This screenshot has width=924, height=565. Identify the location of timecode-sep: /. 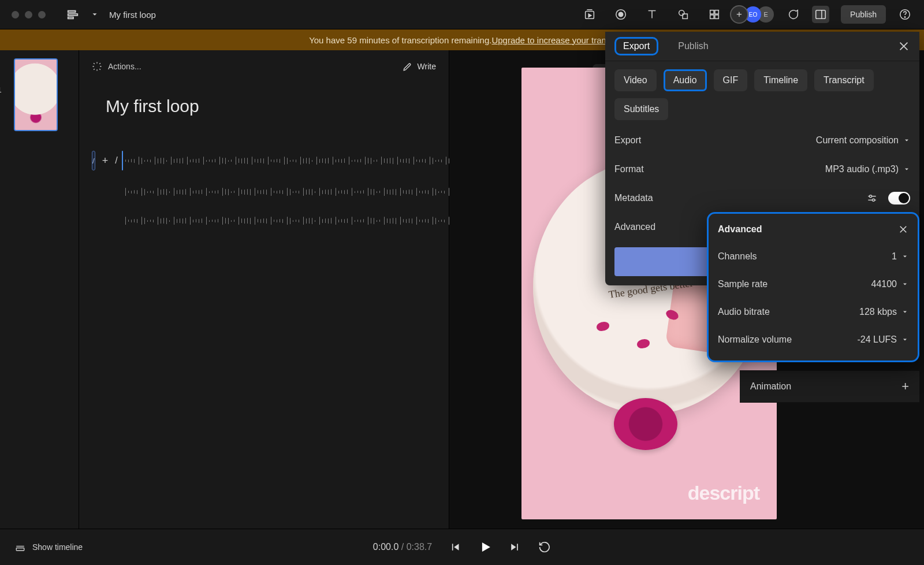
(402, 547).